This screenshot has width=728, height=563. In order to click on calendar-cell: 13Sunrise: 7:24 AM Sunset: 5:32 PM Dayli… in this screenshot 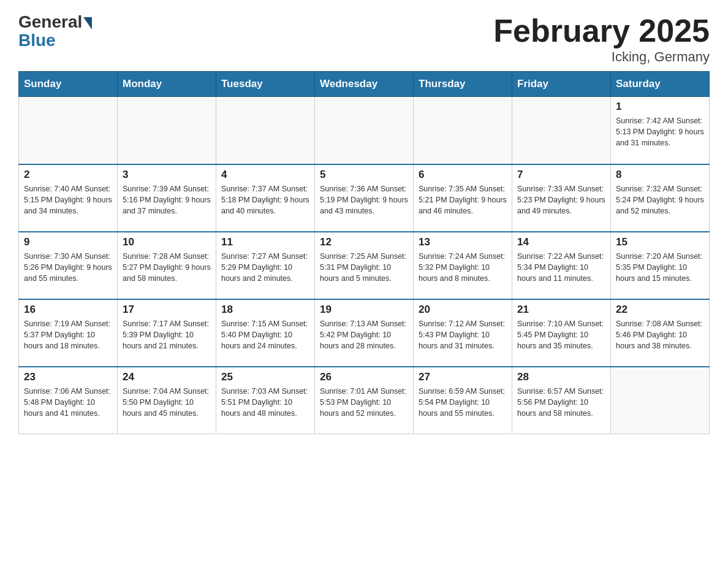, I will do `click(463, 266)`.